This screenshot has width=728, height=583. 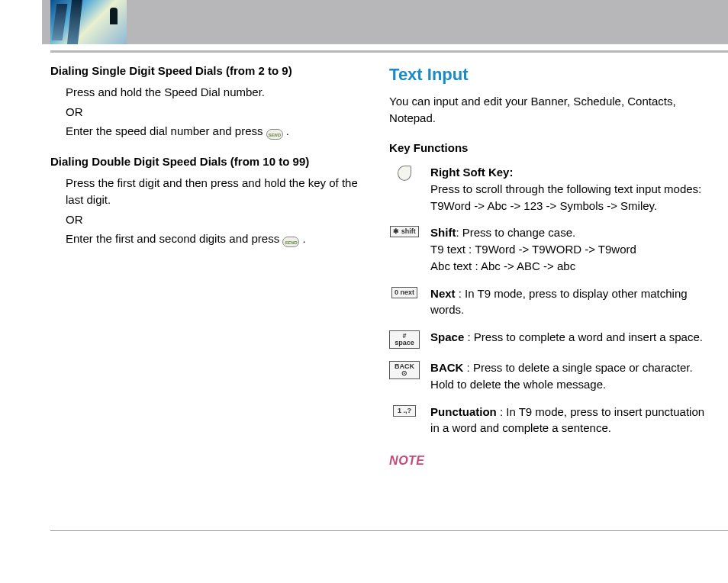 What do you see at coordinates (547, 249) in the screenshot?
I see `key-row-shift: ✱ shift Shift: Press to change case. T9 …` at bounding box center [547, 249].